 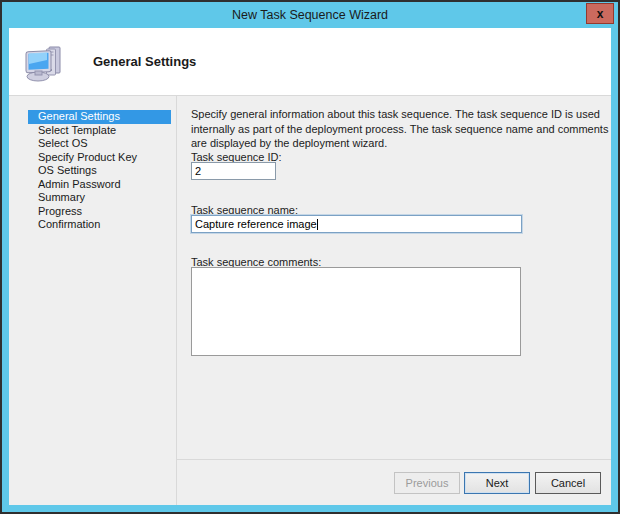 I want to click on nav-item-confirmation: Confirmation, so click(x=100, y=225).